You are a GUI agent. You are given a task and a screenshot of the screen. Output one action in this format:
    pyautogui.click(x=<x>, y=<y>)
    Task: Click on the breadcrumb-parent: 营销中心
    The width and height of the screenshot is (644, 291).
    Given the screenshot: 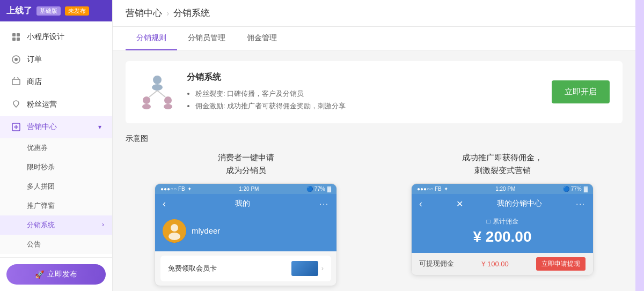 What is the action you would take?
    pyautogui.click(x=144, y=13)
    